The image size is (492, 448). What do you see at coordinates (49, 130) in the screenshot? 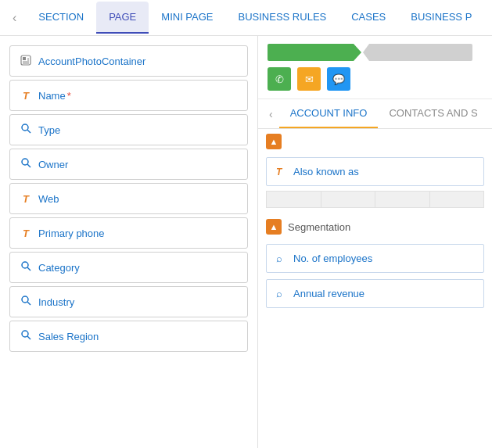
I see `field-label-type: Type` at bounding box center [49, 130].